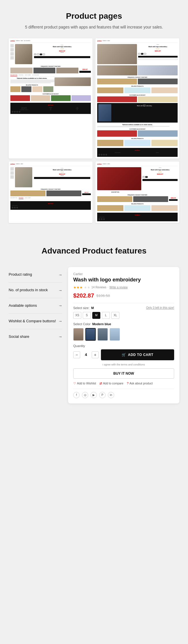  What do you see at coordinates (51, 97) in the screenshot?
I see `also-bought-section: CUSTOMERS ALSO BOUGHT` at bounding box center [51, 97].